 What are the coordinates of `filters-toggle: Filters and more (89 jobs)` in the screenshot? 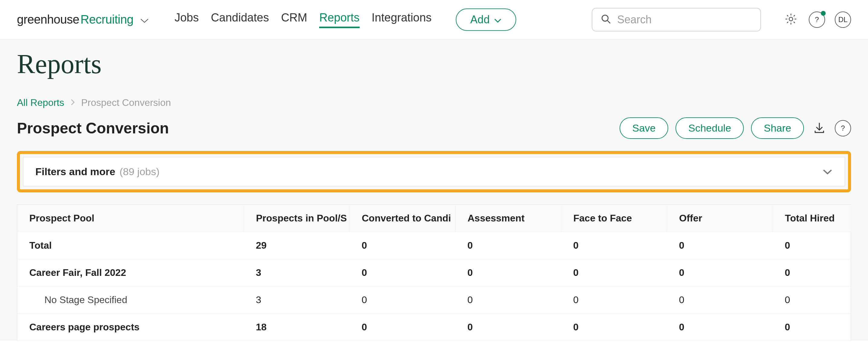 It's located at (434, 171).